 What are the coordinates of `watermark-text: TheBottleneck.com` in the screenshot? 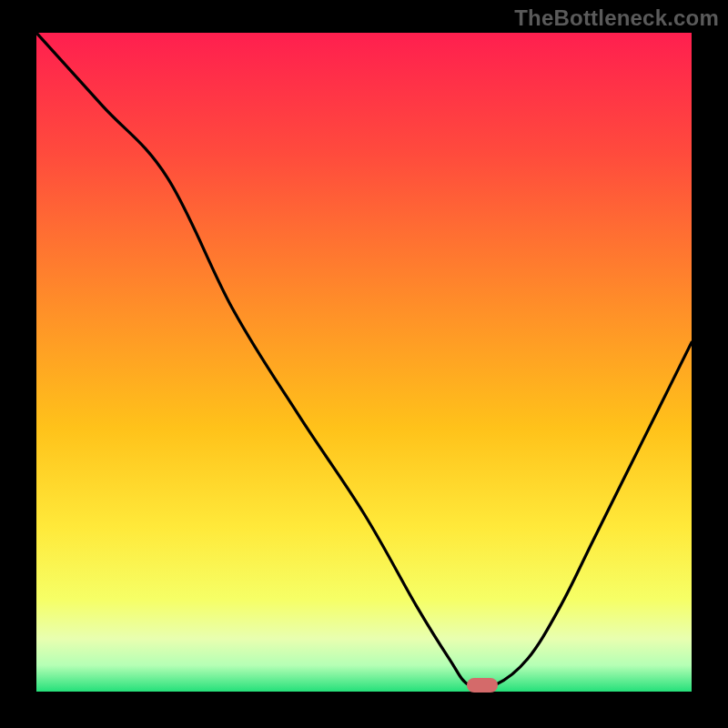 It's located at (617, 18).